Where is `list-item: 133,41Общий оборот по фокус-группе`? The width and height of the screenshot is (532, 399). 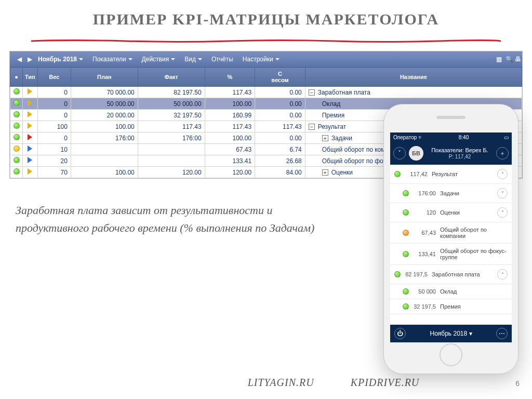 list-item: 133,41Общий оборот по фокус-группе is located at coordinates (451, 255).